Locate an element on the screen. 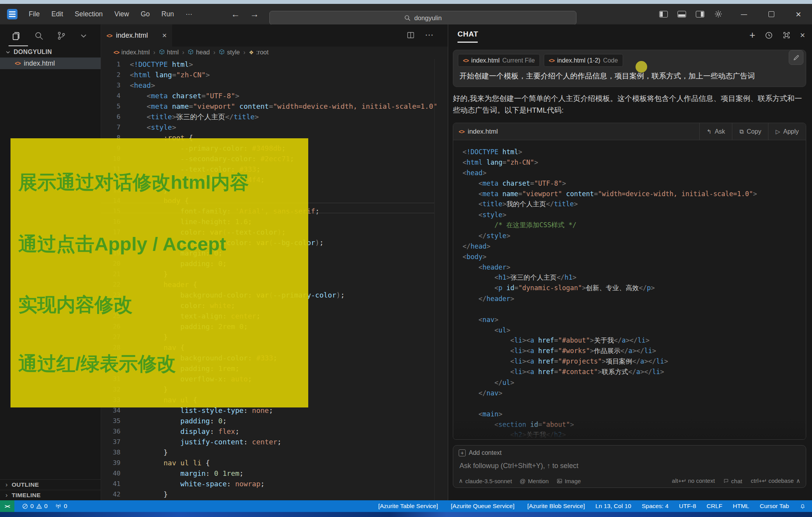 The height and width of the screenshot is (517, 812). model-name: claude-3.5-sonnet is located at coordinates (489, 481).